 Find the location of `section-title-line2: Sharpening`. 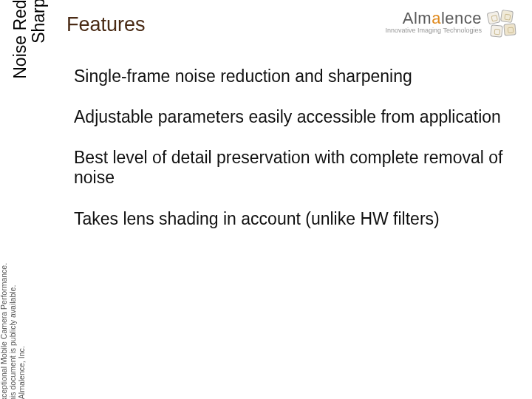

section-title-line2: Sharpening is located at coordinates (38, 48).